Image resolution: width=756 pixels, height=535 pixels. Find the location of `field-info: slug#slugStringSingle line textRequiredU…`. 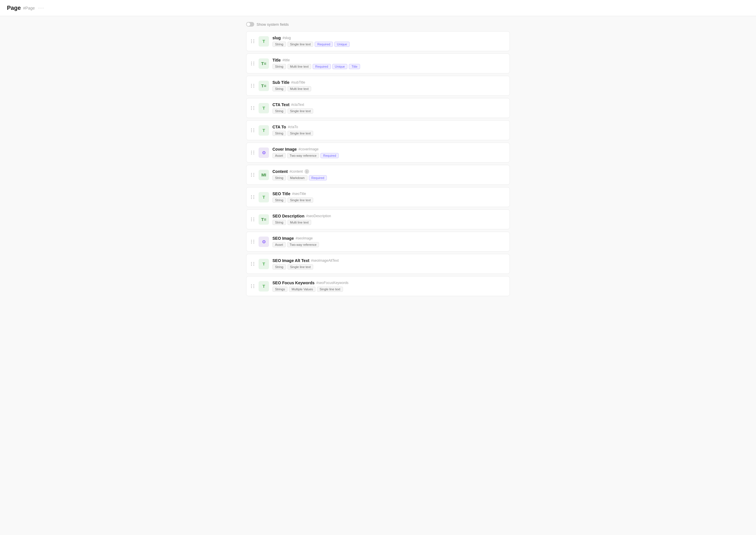

field-info: slug#slugStringSingle line textRequiredU… is located at coordinates (389, 41).